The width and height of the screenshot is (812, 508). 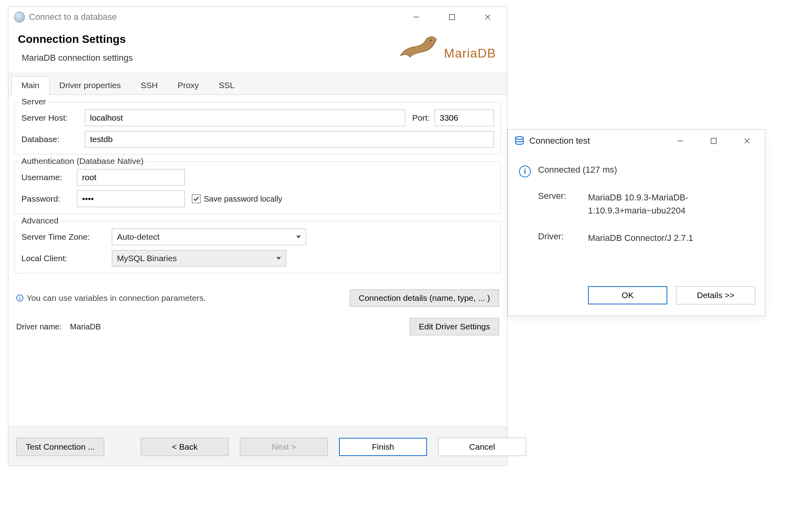 What do you see at coordinates (560, 238) in the screenshot?
I see `driver-label: Driver:` at bounding box center [560, 238].